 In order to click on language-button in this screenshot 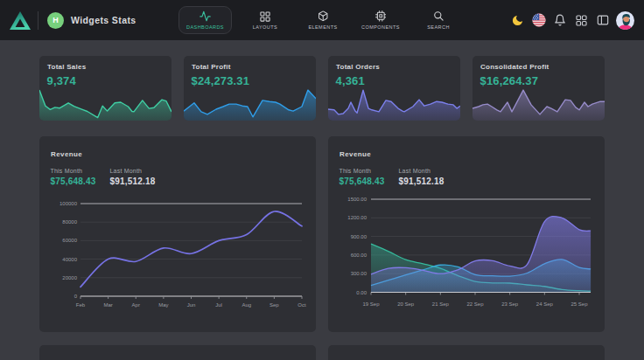, I will do `click(539, 20)`.